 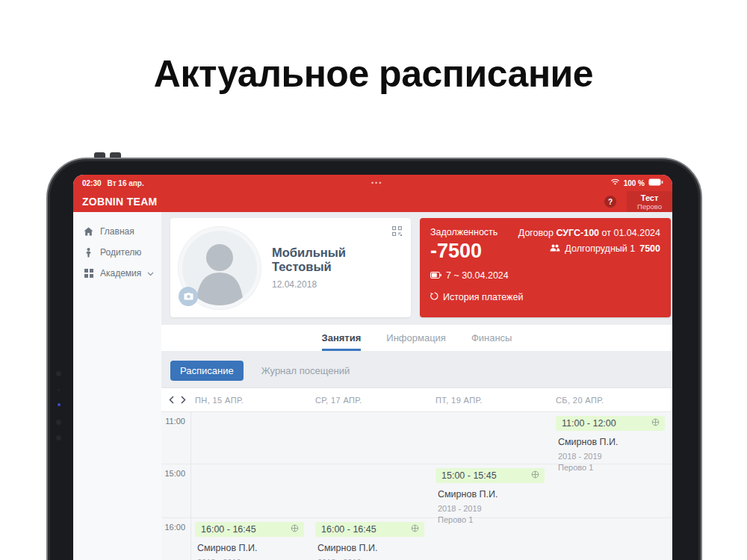 I want to click on brand-title: ZOBNIN TEAM, so click(x=120, y=202).